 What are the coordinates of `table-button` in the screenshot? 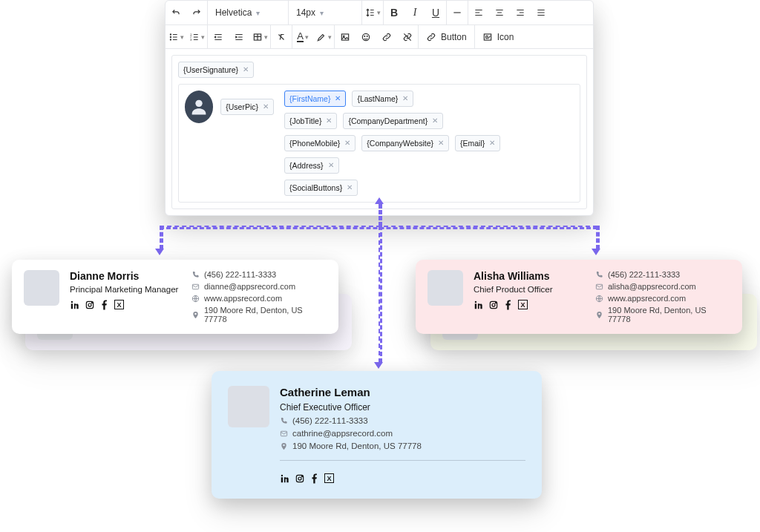 It's located at (260, 37).